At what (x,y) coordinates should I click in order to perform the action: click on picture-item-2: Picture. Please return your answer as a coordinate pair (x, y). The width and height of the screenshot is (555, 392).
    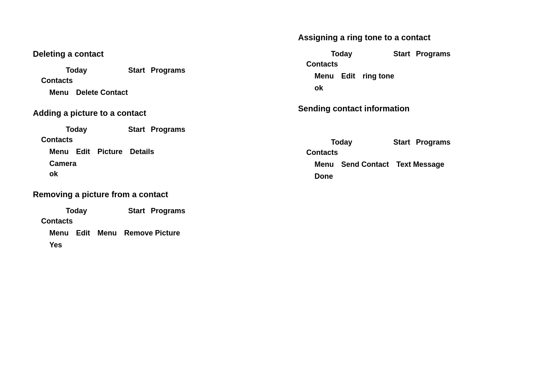
    Looking at the image, I should click on (110, 152).